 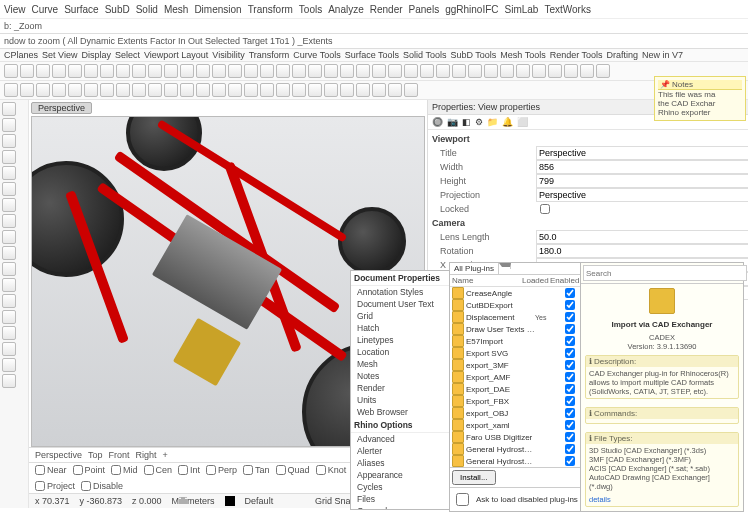 I want to click on plugin-row: export_OBJ, so click(x=515, y=413).